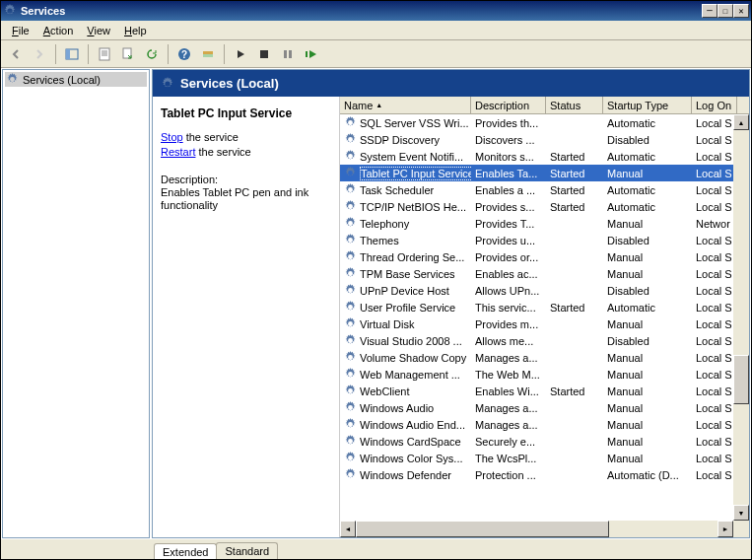 This screenshot has height=560, width=752. I want to click on service-row: Web Management ...The Web M...ManualLoca…, so click(544, 375).